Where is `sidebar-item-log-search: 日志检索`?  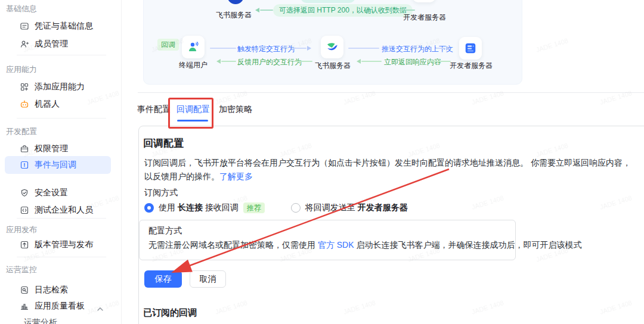 sidebar-item-log-search: 日志检索 is located at coordinates (58, 290).